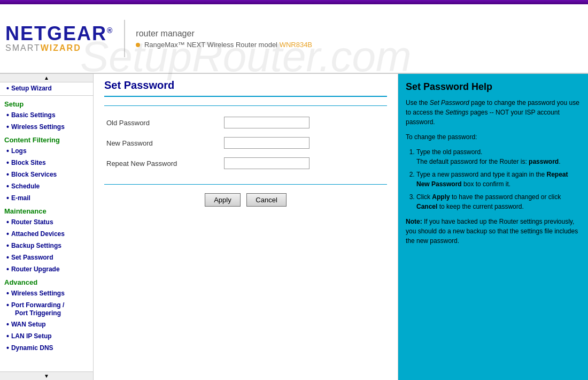  Describe the element at coordinates (498, 157) in the screenshot. I see `help-step-1: Type the old password. The default passw…` at that location.